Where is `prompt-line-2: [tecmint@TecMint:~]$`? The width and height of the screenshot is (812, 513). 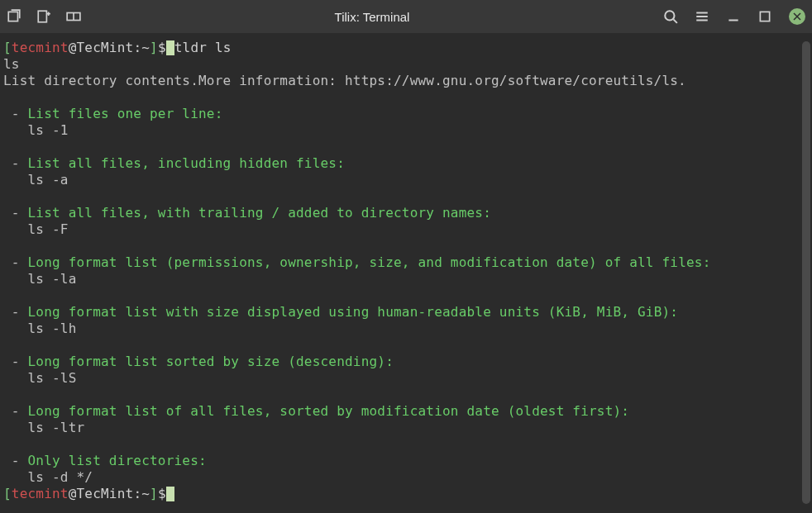 prompt-line-2: [tecmint@TecMint:~]$ is located at coordinates (406, 494).